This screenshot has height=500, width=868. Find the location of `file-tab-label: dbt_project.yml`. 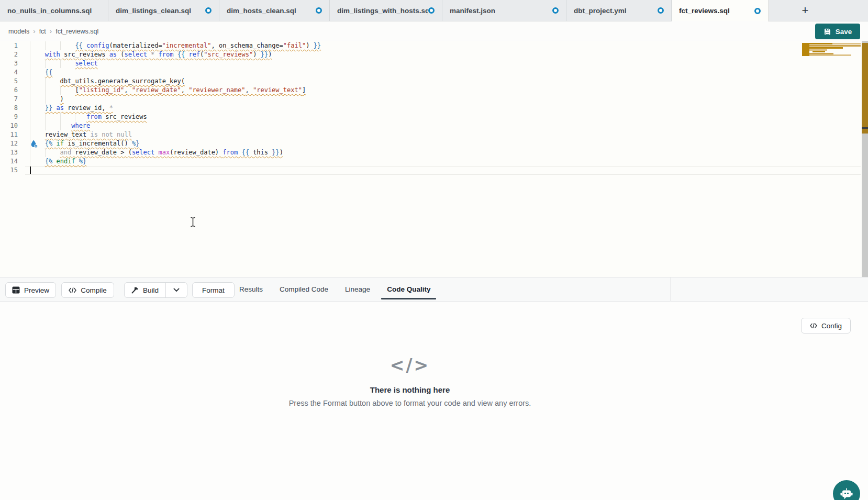

file-tab-label: dbt_project.yml is located at coordinates (600, 10).